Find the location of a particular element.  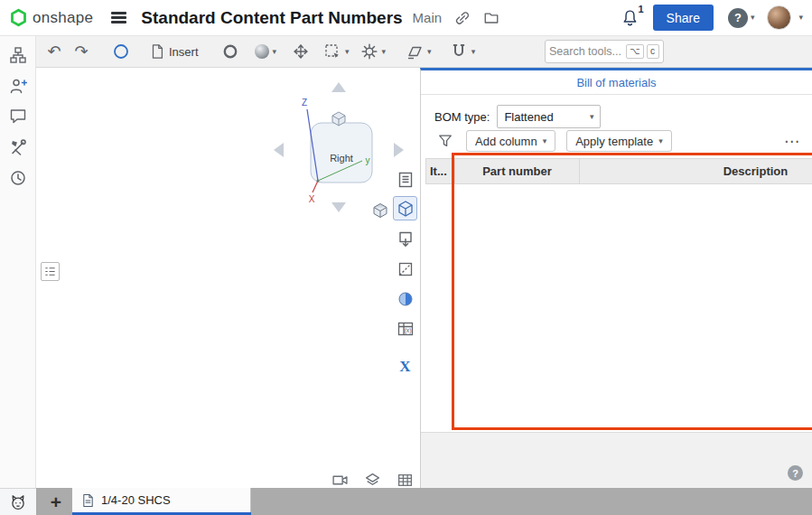

help-icon: ? is located at coordinates (738, 18).